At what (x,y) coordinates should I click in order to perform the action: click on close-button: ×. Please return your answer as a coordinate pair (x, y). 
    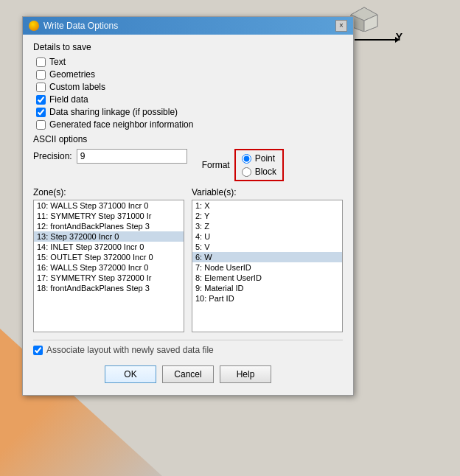
    Looking at the image, I should click on (341, 26).